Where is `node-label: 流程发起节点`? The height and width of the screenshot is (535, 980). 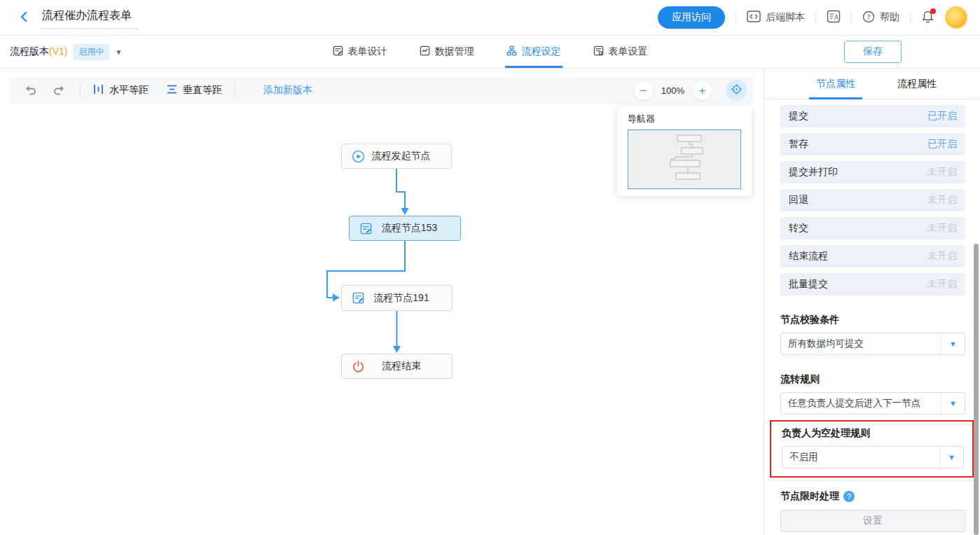
node-label: 流程发起节点 is located at coordinates (403, 156).